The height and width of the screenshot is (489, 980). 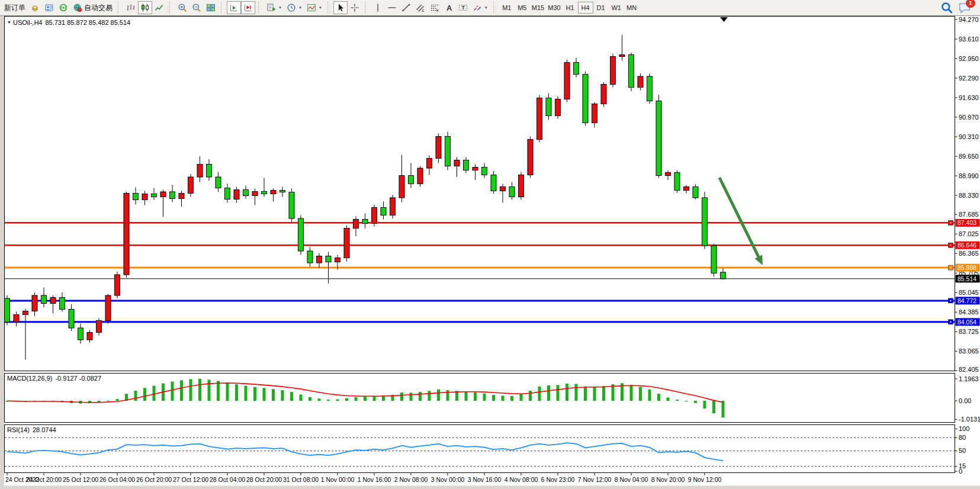 What do you see at coordinates (406, 8) in the screenshot?
I see `trendline-button` at bounding box center [406, 8].